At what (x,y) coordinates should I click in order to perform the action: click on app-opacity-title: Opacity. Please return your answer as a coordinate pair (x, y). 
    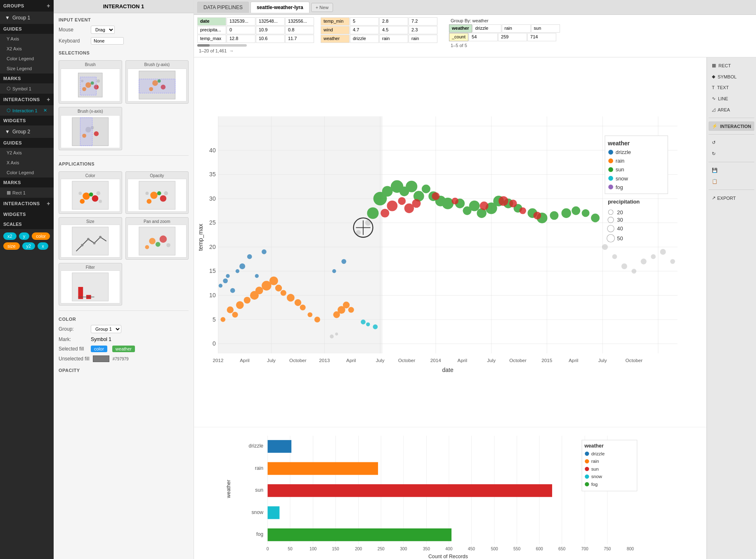
    Looking at the image, I should click on (157, 176).